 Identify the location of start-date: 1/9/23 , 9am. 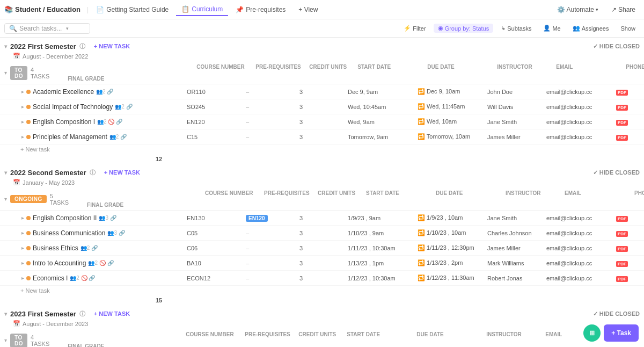
(383, 218).